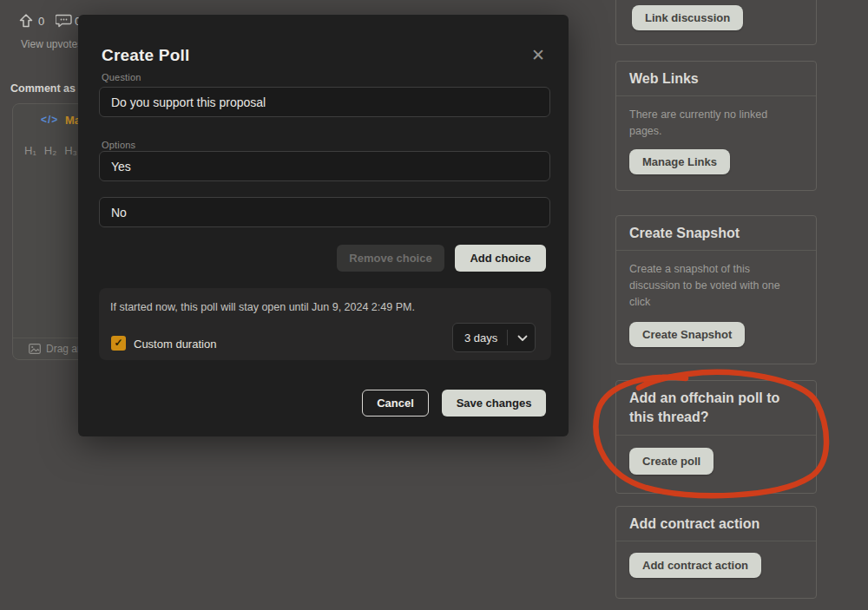  I want to click on duration-value: 3 days, so click(481, 338).